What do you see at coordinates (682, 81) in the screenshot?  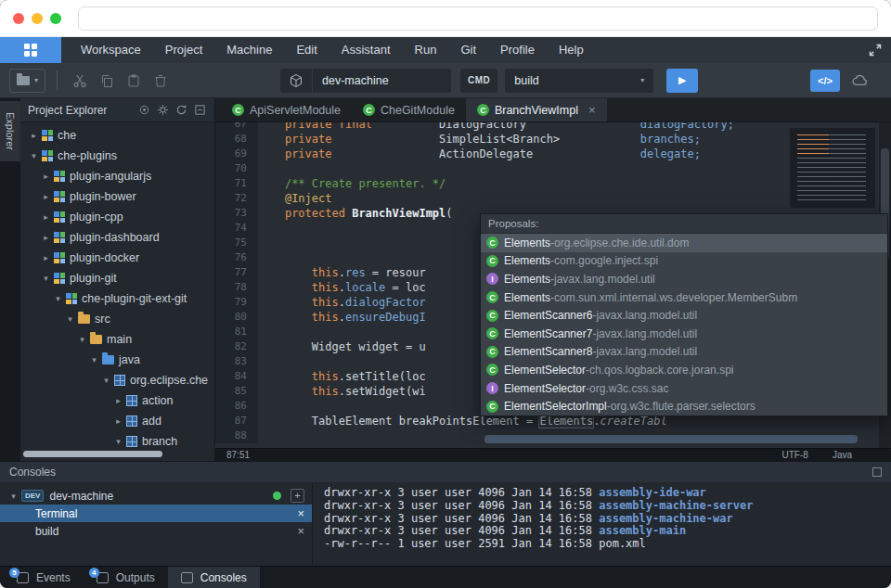 I see `run-command-button: ▶` at bounding box center [682, 81].